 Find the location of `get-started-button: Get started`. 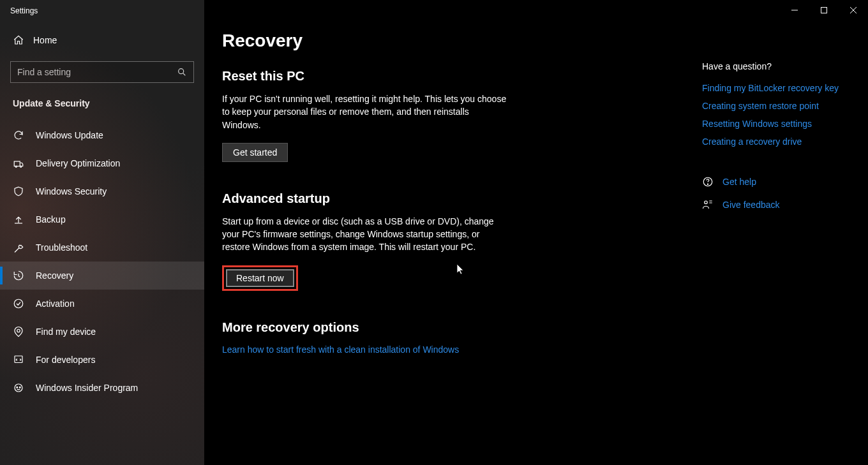

get-started-button: Get started is located at coordinates (255, 152).